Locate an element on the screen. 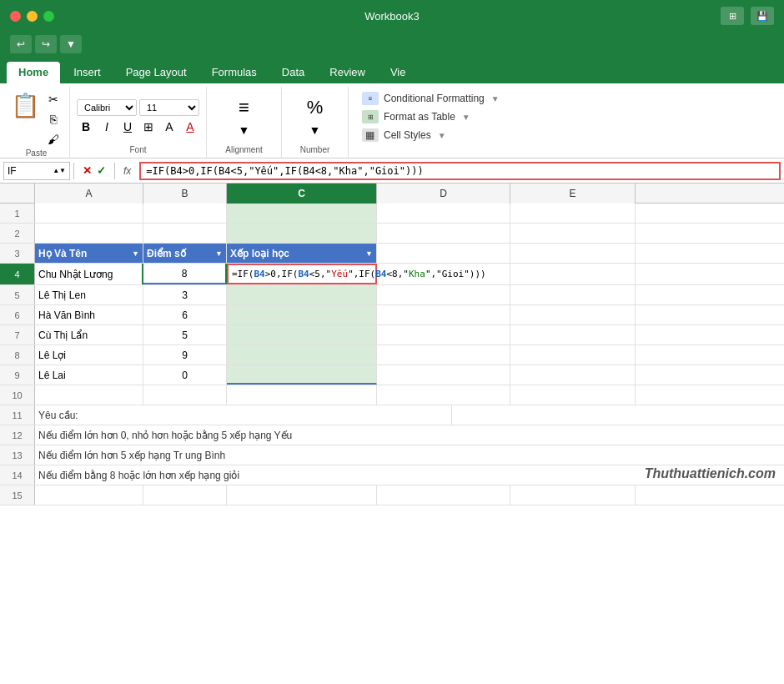 This screenshot has height=684, width=784. tab-data: Data is located at coordinates (294, 73).